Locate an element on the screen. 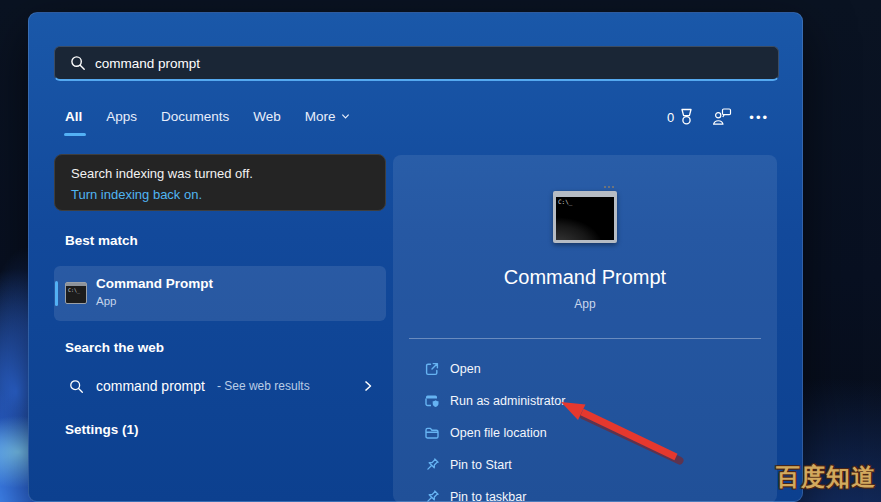 This screenshot has width=881, height=502. chevron-right-icon is located at coordinates (368, 386).